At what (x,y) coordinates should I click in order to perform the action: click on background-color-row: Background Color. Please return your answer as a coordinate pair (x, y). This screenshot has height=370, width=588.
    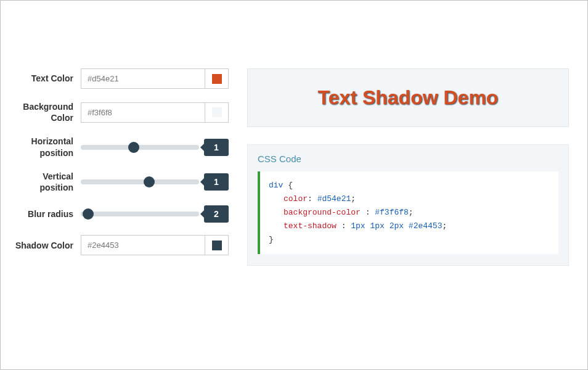
    Looking at the image, I should click on (121, 112).